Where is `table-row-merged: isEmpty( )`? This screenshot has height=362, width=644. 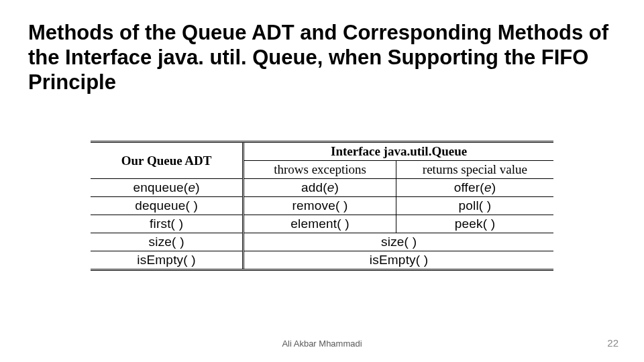
table-row-merged: isEmpty( ) is located at coordinates (398, 261).